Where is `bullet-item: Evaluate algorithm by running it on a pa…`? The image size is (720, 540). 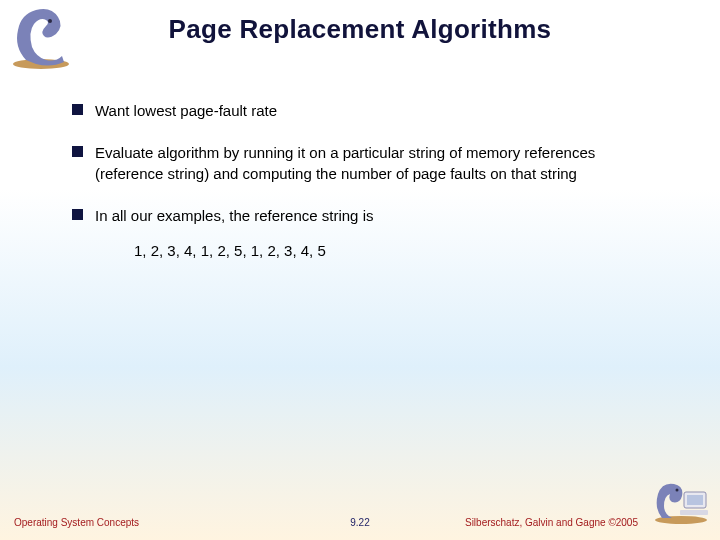 bullet-item: Evaluate algorithm by running it on a pa… is located at coordinates (360, 164).